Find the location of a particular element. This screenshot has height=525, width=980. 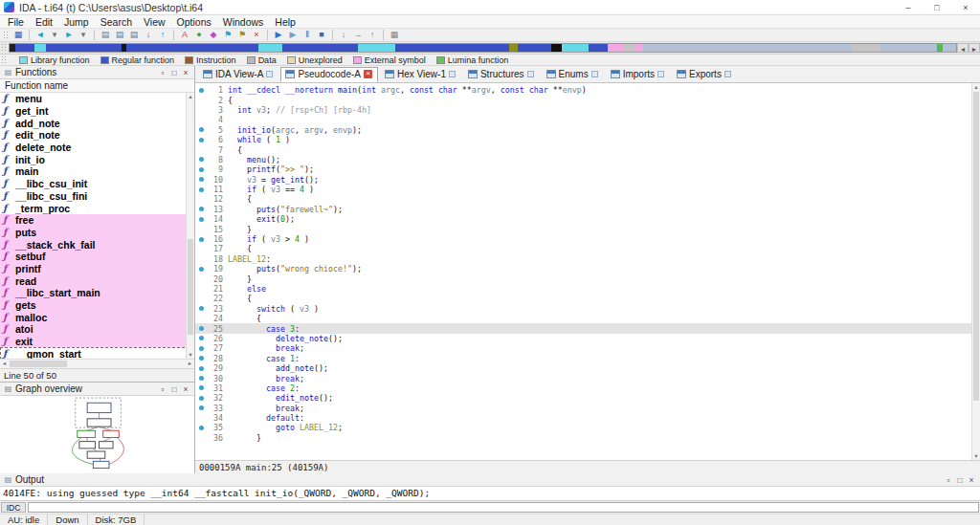

code-line: 35 goto LABEL_12; is located at coordinates (588, 427).